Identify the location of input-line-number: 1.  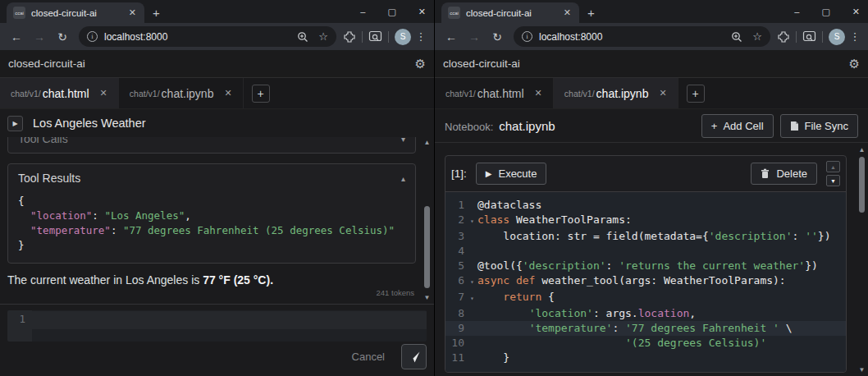
(20, 326).